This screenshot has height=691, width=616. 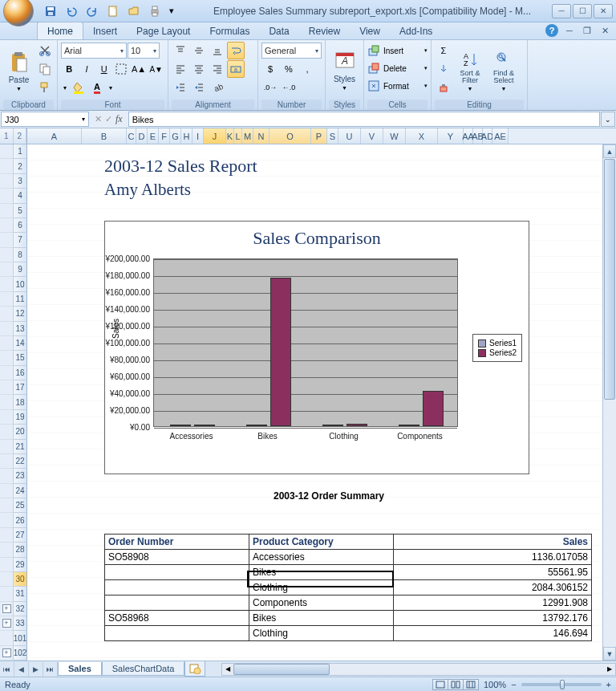 I want to click on column-header-W: W, so click(x=395, y=136).